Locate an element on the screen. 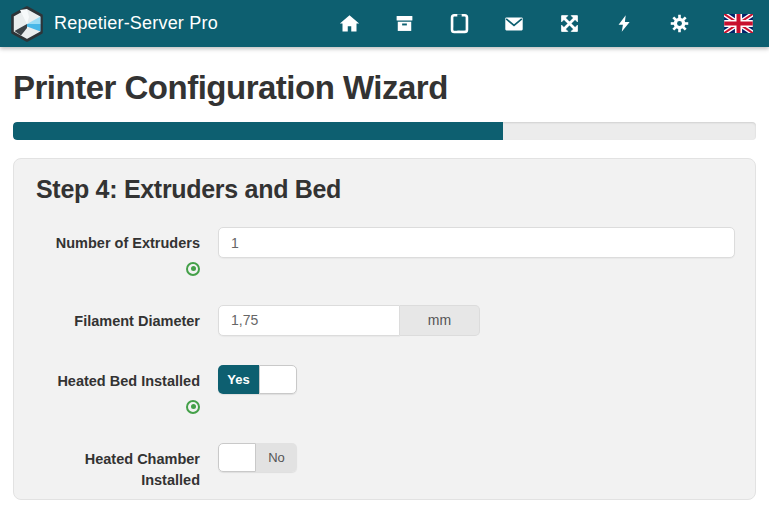 Image resolution: width=769 pixels, height=519 pixels. row-heated-bed: Heated Bed Installed Yes is located at coordinates (384, 390).